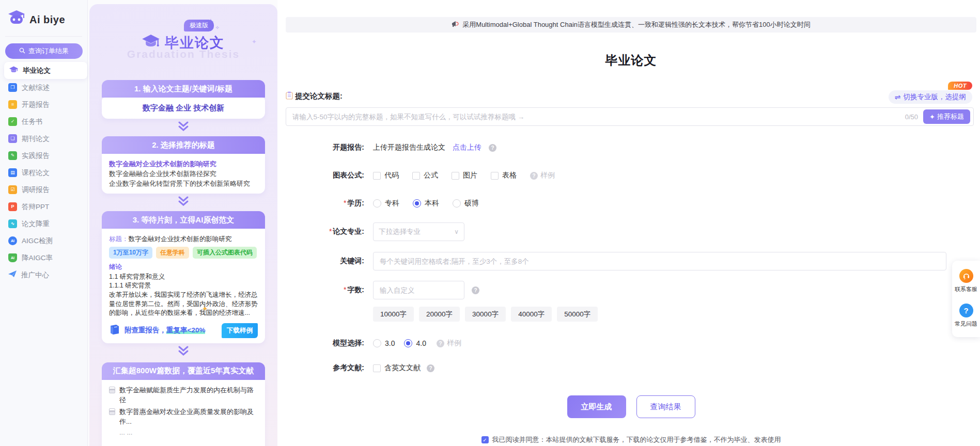 This screenshot has height=446, width=980. Describe the element at coordinates (43, 138) in the screenshot. I see `sidebar-item-journal-paper: ❏ 期刊论文` at that location.